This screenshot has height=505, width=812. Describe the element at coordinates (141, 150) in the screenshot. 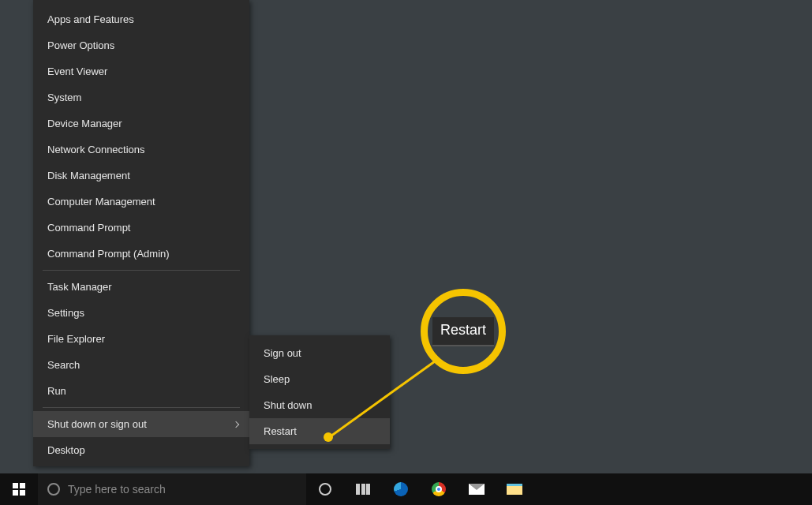

I see `menu-item-network-connections: Network Connections` at that location.